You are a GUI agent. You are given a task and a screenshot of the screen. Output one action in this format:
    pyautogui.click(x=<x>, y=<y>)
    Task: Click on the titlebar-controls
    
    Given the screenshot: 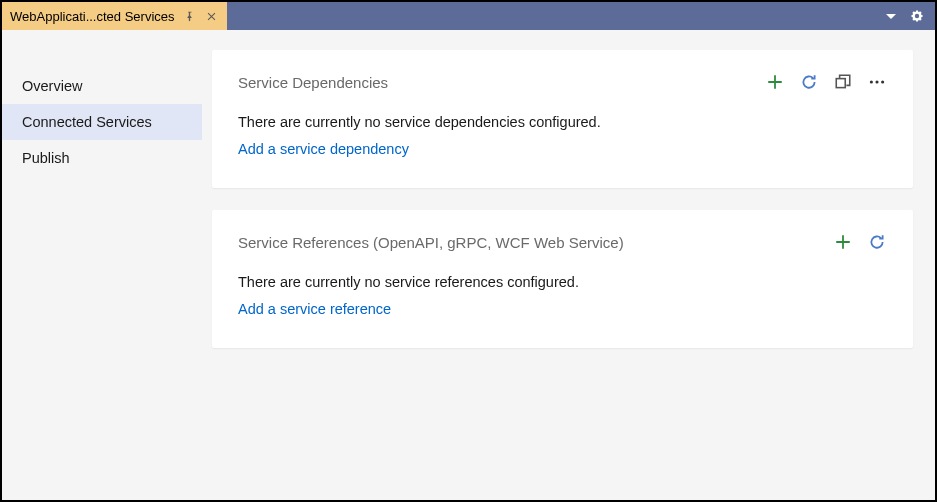 What is the action you would take?
    pyautogui.click(x=909, y=16)
    